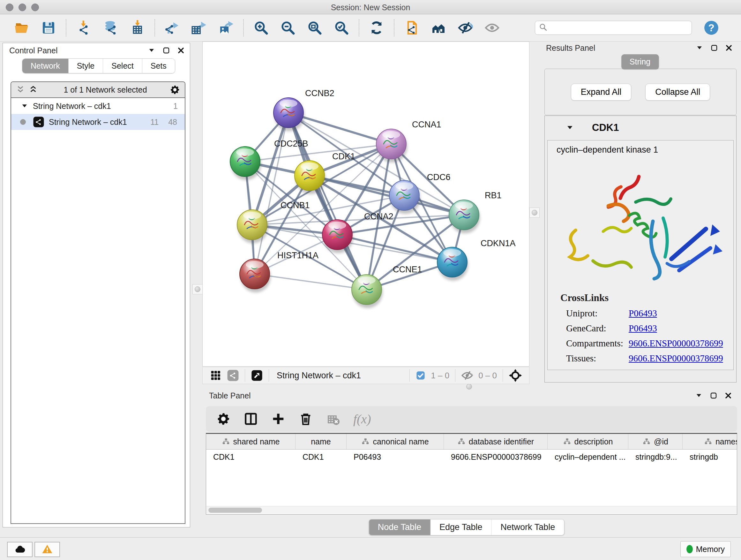  Describe the element at coordinates (601, 92) in the screenshot. I see `expand-all-button: Expand All` at that location.